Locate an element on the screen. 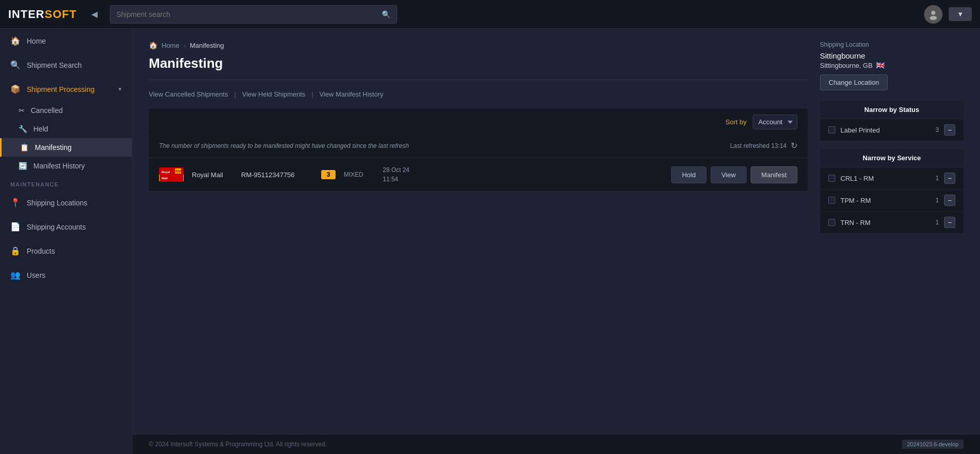 The height and width of the screenshot is (454, 980). narrow-status-checkbox is located at coordinates (832, 130).